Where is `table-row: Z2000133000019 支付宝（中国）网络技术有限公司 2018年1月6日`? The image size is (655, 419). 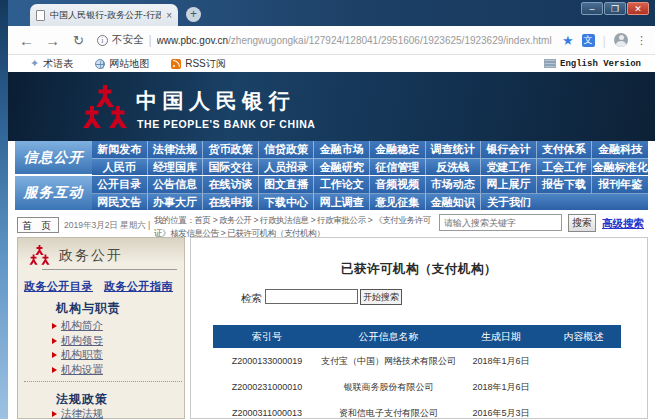
table-row: Z2000133000019 支付宝（中国）网络技术有限公司 2018年1月6日 is located at coordinates (417, 361).